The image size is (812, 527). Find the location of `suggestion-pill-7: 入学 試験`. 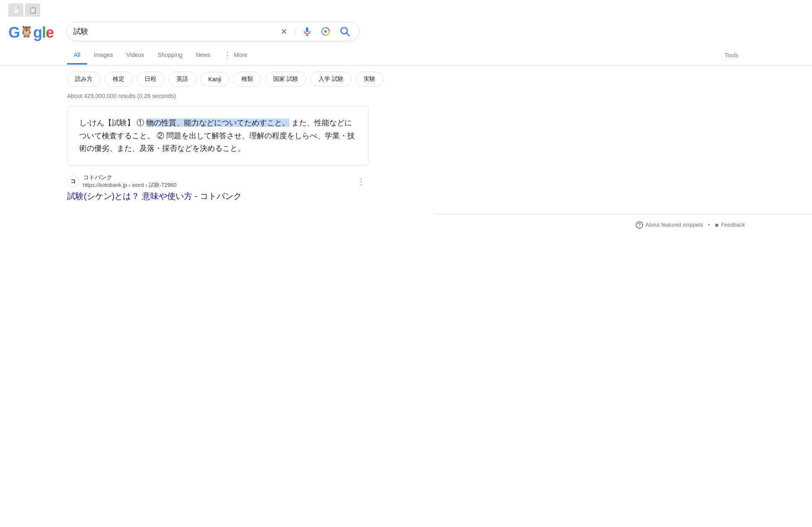

suggestion-pill-7: 入学 試験 is located at coordinates (331, 79).